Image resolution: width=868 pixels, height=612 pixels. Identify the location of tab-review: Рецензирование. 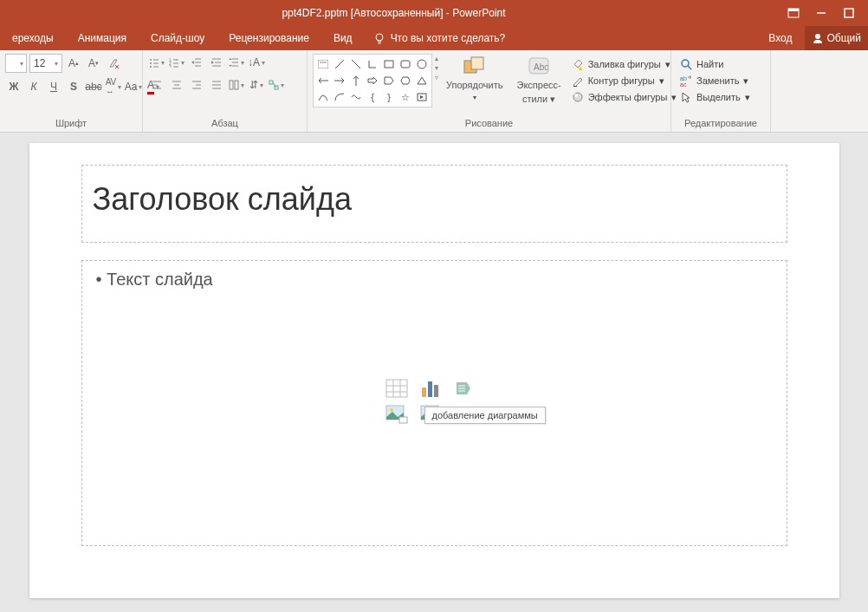
(269, 38).